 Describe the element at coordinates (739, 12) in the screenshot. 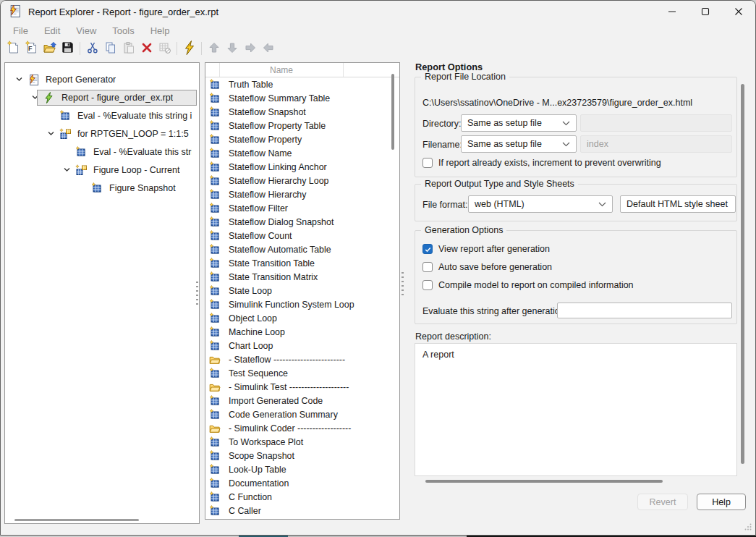

I see `close-button` at that location.